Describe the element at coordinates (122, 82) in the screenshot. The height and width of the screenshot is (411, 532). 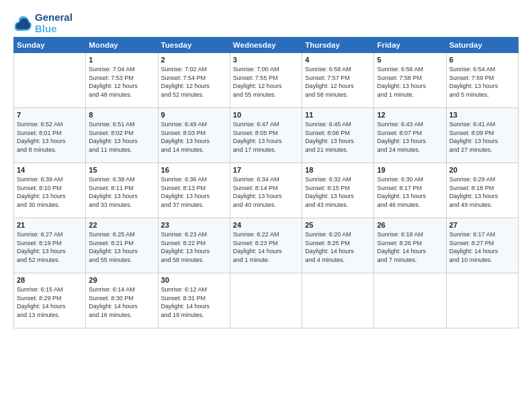
I see `day-info: Sunrise: 7:04 AM Sunset: 7:53 PM Dayligh…` at that location.